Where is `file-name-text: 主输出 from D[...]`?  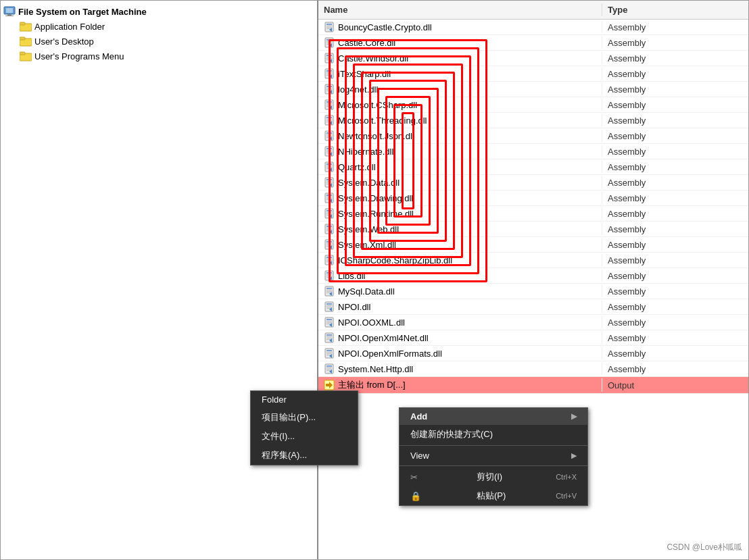 file-name-text: 主输出 from D[...] is located at coordinates (372, 385).